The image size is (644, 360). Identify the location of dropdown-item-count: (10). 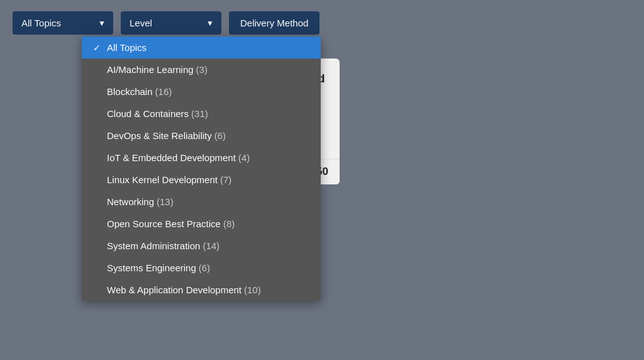
(253, 290).